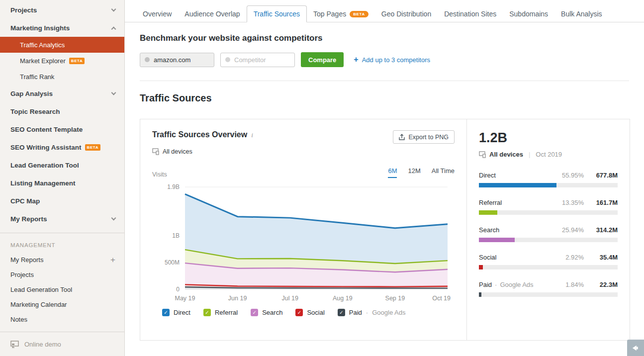 The width and height of the screenshot is (644, 356). I want to click on source-progress-track, so click(548, 185).